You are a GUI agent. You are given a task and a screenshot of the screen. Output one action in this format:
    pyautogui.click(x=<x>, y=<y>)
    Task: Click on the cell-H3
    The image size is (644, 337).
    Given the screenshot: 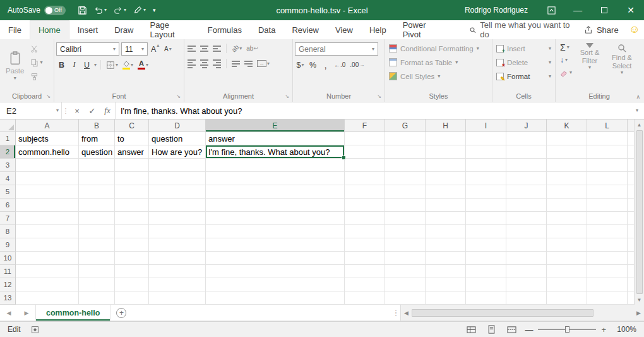 What is the action you would take?
    pyautogui.click(x=446, y=166)
    